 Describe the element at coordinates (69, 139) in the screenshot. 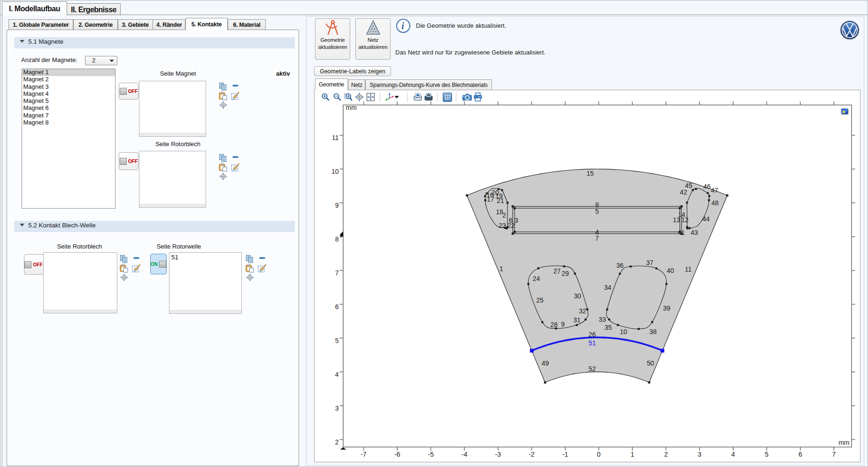

I see `magnet-list: Magnet 1Magnet 2Magnet 3Magnet 4Magnet 5…` at that location.